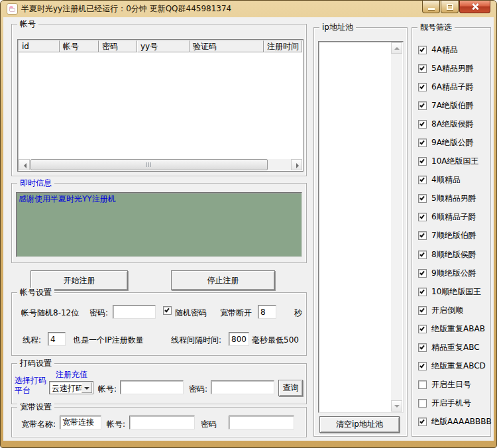  I want to click on filter-checkbox-label: 开启倒顺, so click(447, 310).